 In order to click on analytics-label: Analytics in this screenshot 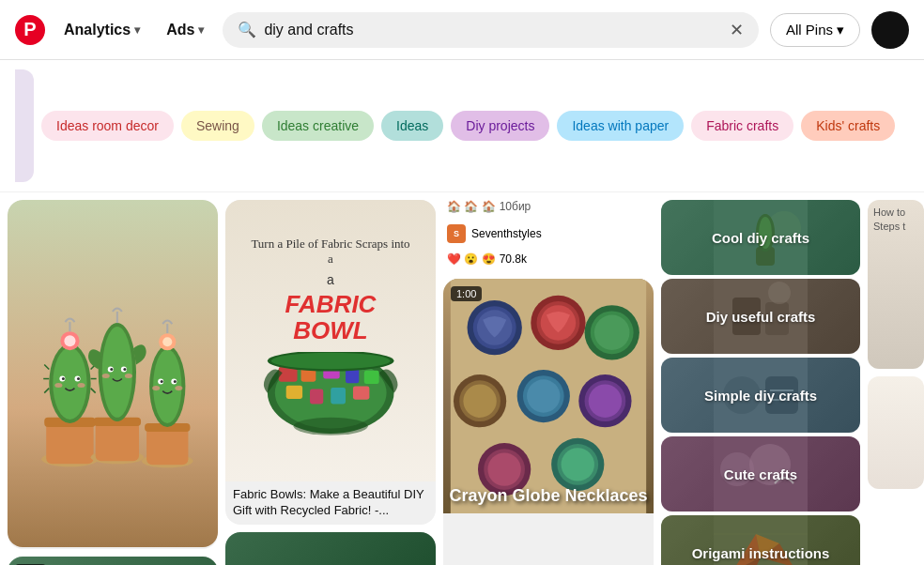, I will do `click(98, 30)`.